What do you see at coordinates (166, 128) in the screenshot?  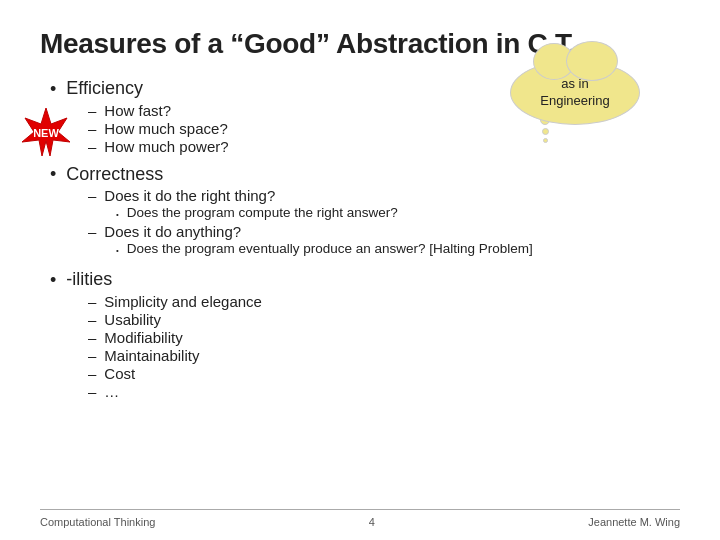 I see `efficiency-sub-2-label: How much space?` at bounding box center [166, 128].